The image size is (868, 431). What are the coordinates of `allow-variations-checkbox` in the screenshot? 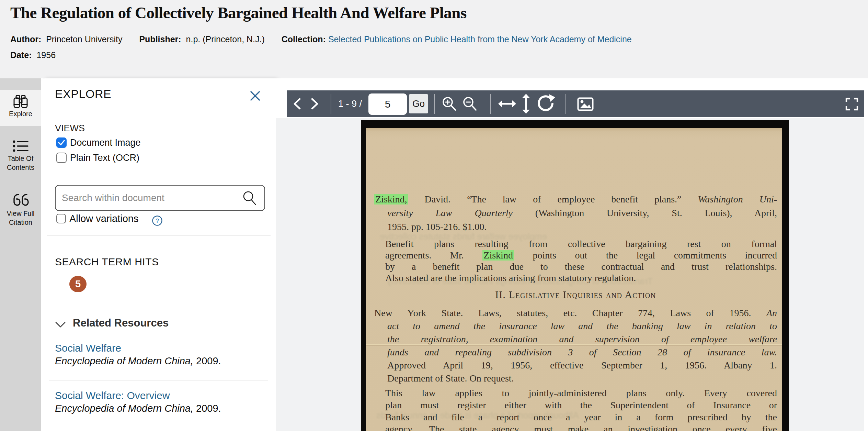 It's located at (61, 219).